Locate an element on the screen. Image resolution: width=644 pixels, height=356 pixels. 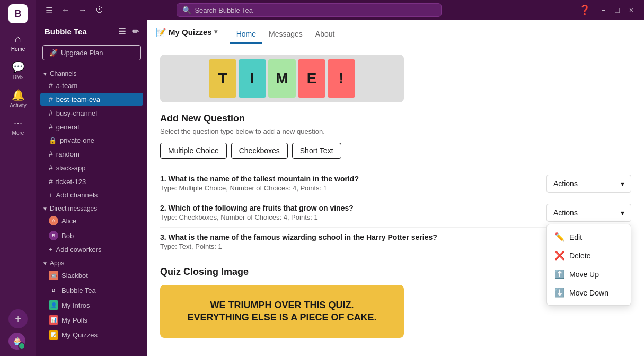
user-avatar: 🧁 is located at coordinates (17, 341).